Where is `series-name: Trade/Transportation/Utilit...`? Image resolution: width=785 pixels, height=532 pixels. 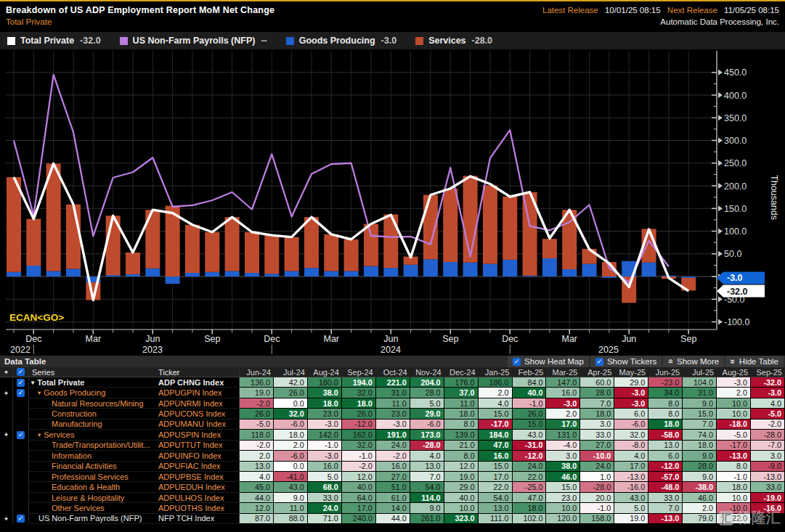 series-name: Trade/Transportation/Utilit... is located at coordinates (94, 446).